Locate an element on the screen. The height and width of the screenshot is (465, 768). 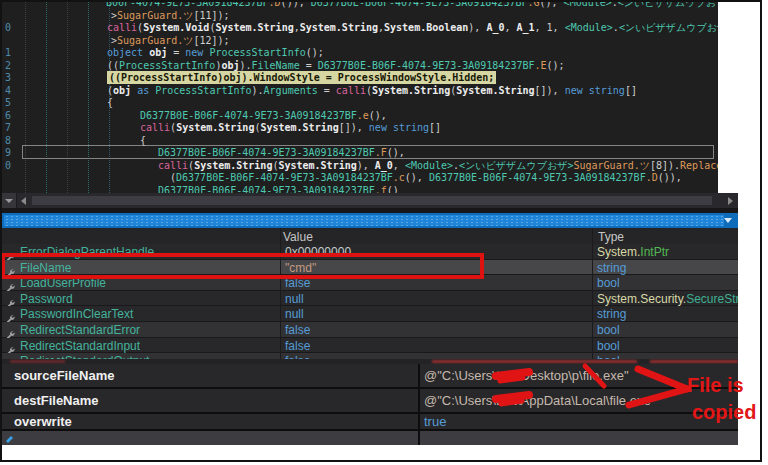
code-token: FileName is located at coordinates (276, 66).